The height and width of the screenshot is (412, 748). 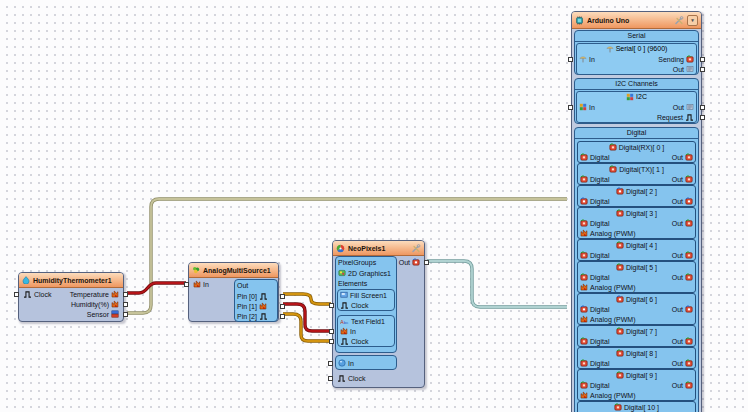 I want to click on pin-socket-serial-out, so click(x=702, y=70).